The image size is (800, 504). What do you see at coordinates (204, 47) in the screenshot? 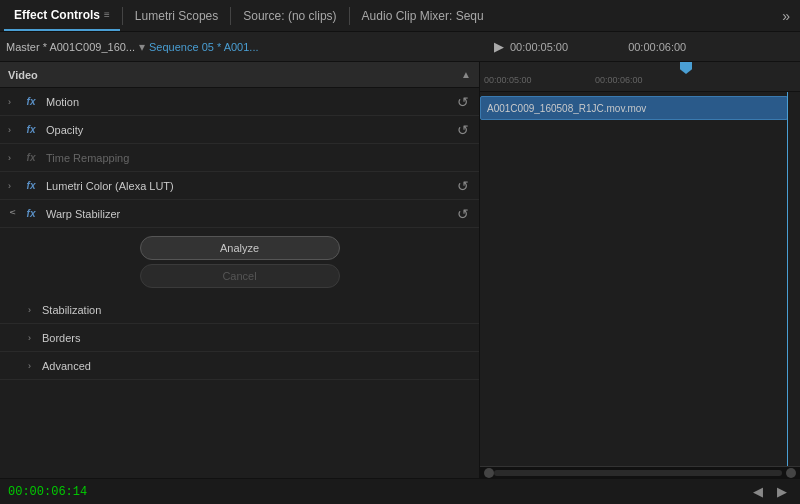
I see `sequence-label: Sequence 05 * A001...` at bounding box center [204, 47].